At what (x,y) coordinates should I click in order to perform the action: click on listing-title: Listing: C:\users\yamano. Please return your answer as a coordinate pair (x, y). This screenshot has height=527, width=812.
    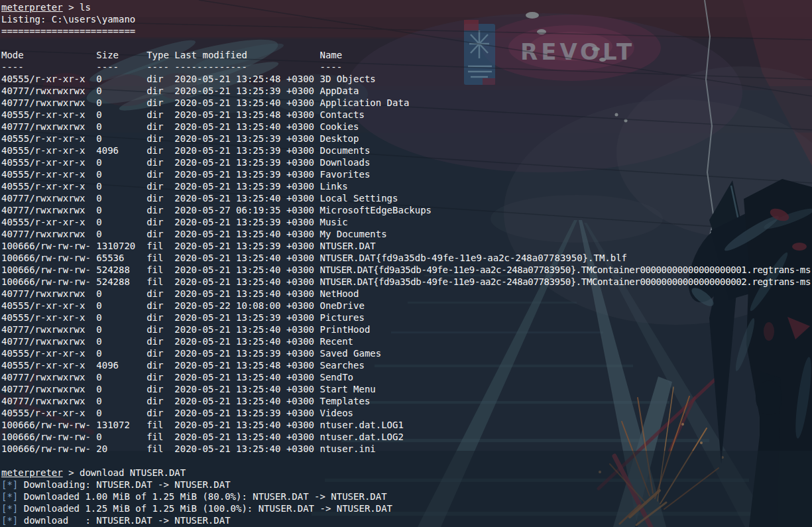
    Looking at the image, I should click on (68, 19).